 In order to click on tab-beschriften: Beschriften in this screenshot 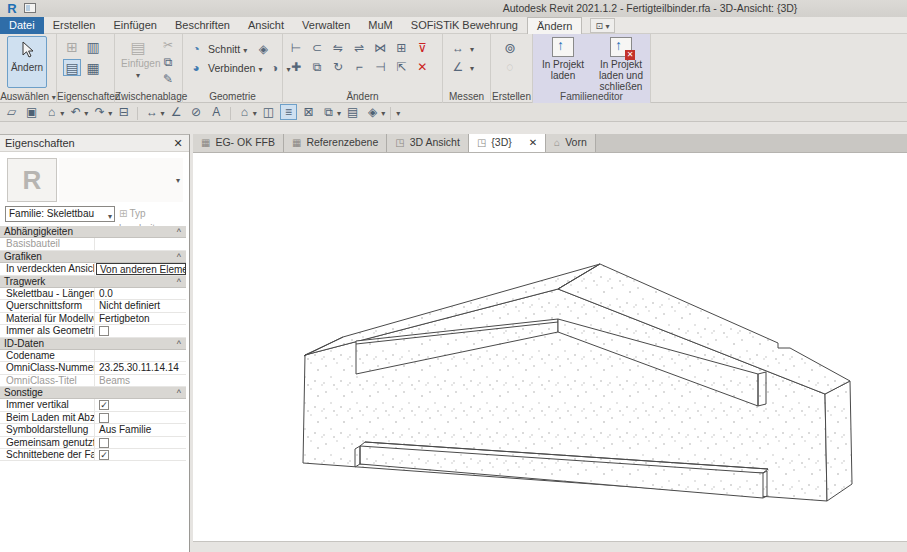, I will do `click(202, 26)`.